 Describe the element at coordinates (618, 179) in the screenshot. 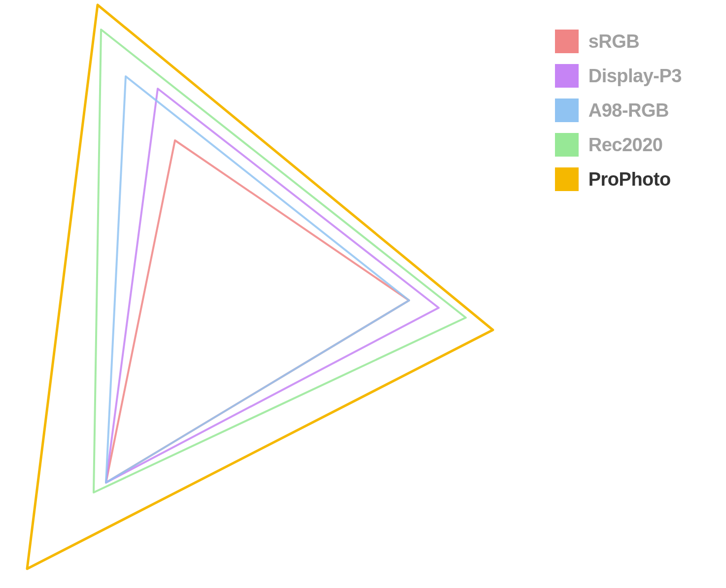

I see `legend-item-prophoto: ProPhoto` at that location.